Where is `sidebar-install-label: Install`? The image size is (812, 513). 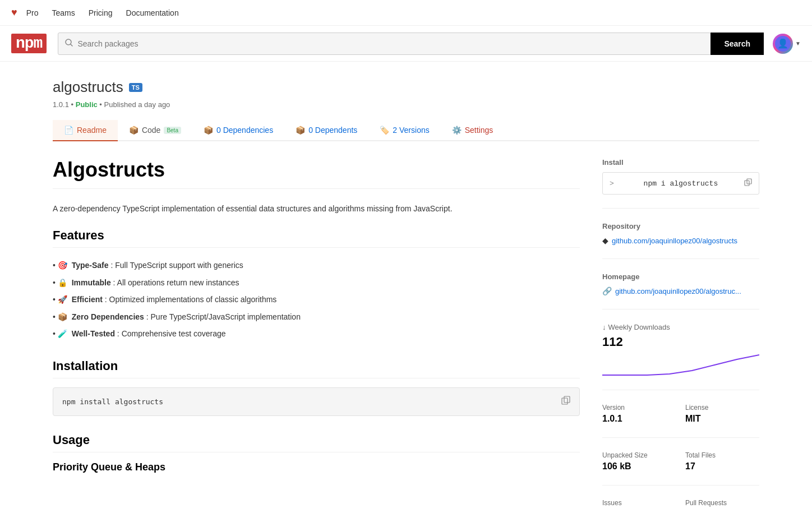
sidebar-install-label: Install is located at coordinates (681, 163).